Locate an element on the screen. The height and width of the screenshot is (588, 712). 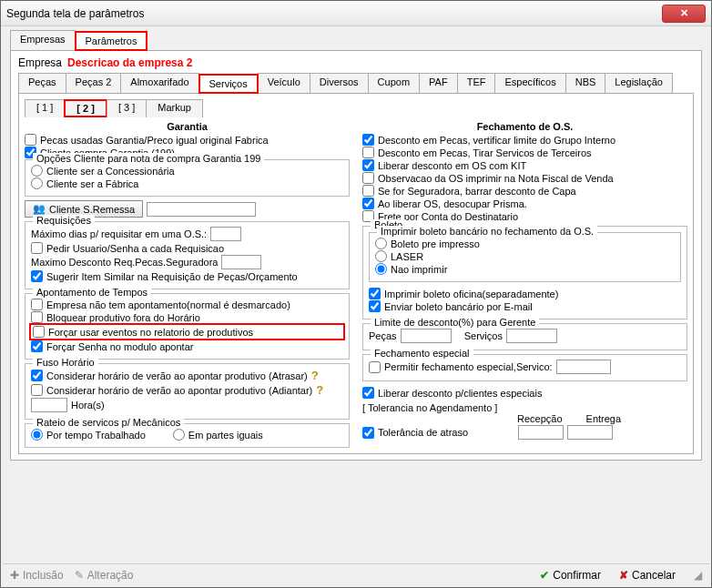
subtab-almox: Almoxarifado is located at coordinates (159, 83).